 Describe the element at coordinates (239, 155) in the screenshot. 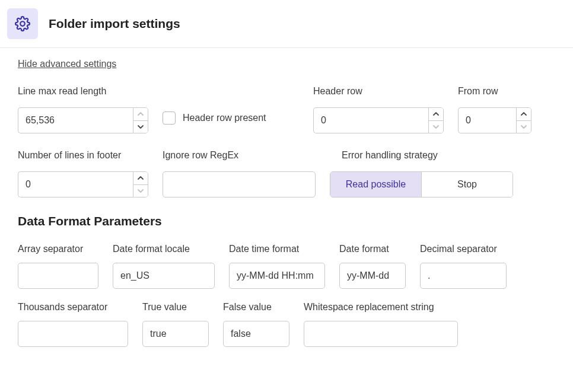

I see `label-ignore-regex: Ignore row RegEx` at that location.